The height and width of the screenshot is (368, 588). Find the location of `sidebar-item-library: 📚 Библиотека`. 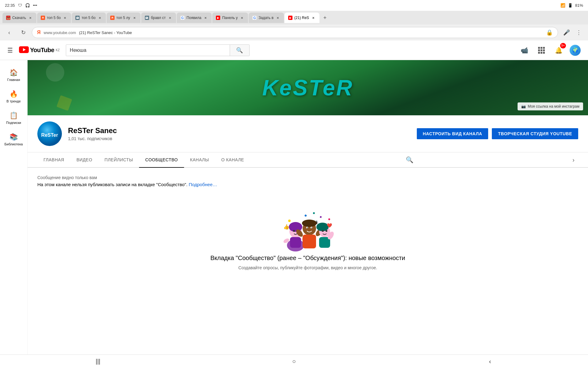

sidebar-item-library: 📚 Библиотека is located at coordinates (13, 140).